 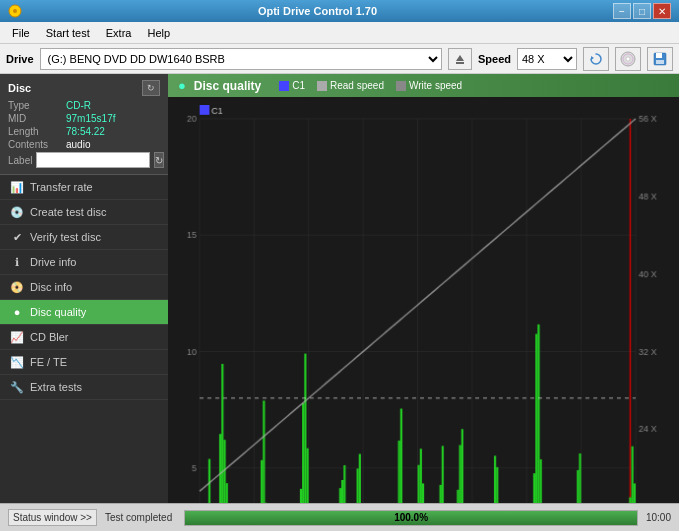 What do you see at coordinates (159, 160) in the screenshot?
I see `label-refresh-button: ↻` at bounding box center [159, 160].